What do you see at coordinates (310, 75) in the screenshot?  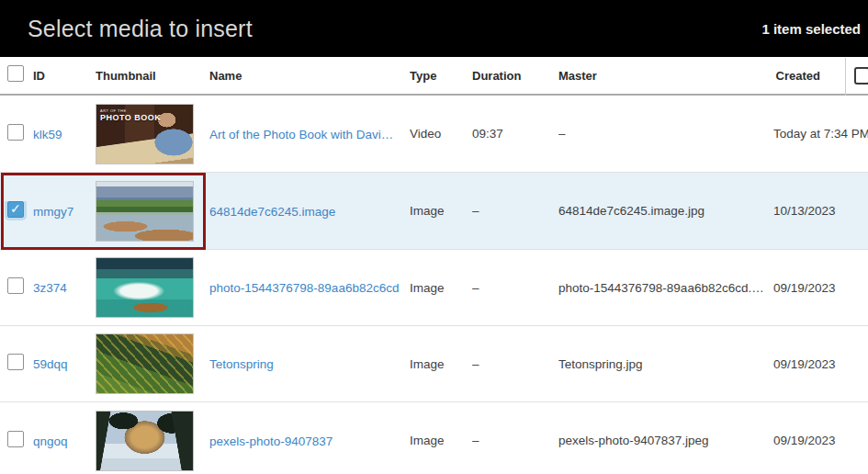 I see `column-header-name: Name` at bounding box center [310, 75].